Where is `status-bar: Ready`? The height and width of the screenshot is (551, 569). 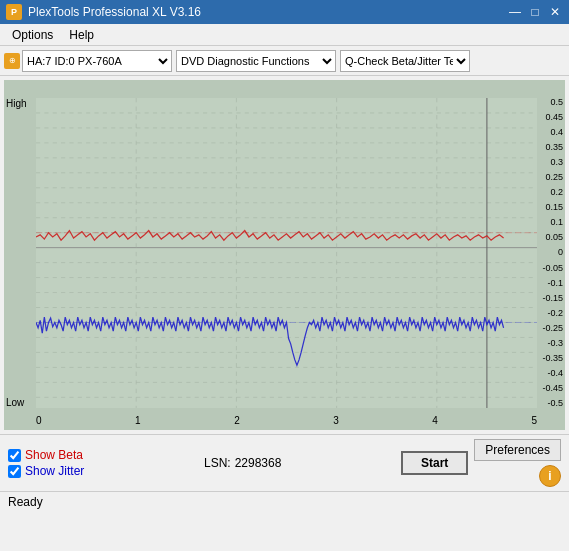 status-bar: Ready is located at coordinates (284, 501).